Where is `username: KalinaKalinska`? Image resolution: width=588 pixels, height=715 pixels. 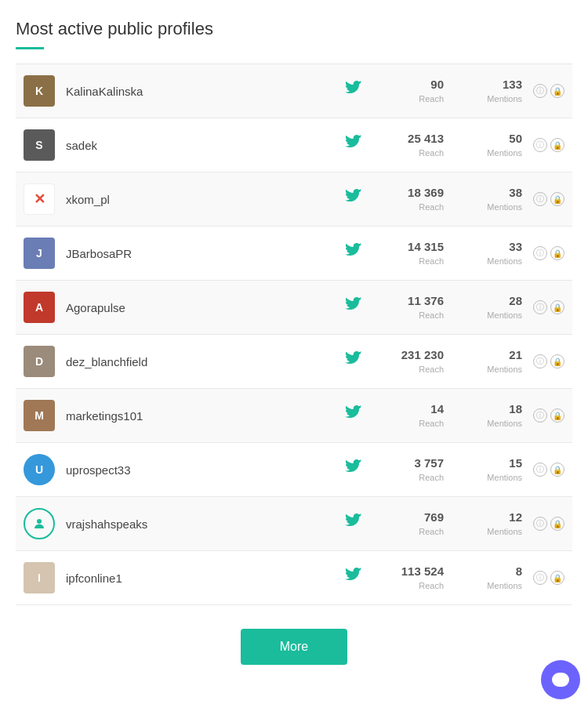 username: KalinaKalinska is located at coordinates (204, 91).